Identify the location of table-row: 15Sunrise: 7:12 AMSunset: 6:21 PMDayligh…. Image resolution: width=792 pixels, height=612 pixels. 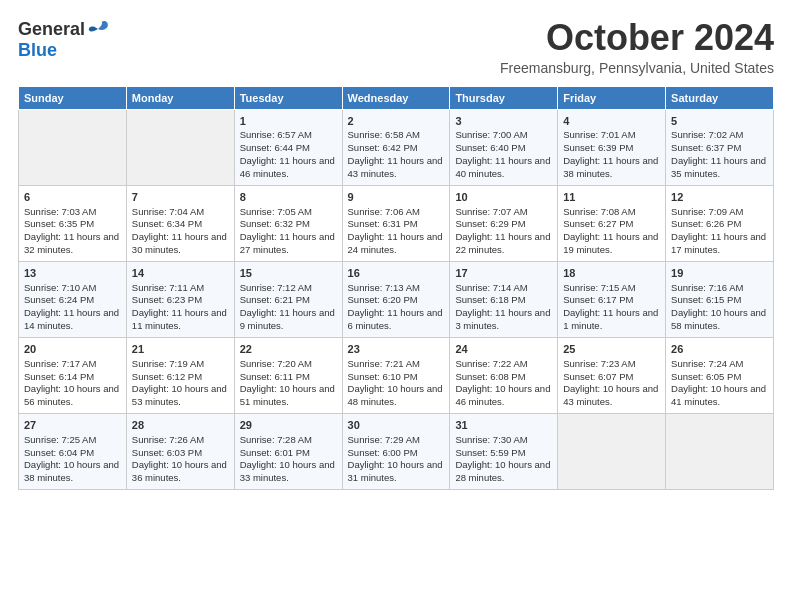
(288, 299).